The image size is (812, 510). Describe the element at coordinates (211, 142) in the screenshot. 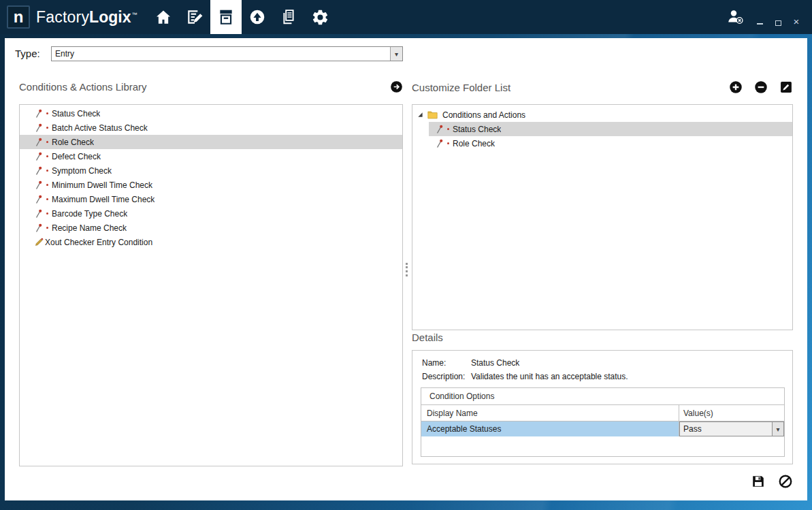

I see `library-item-role-check: Role Check` at that location.